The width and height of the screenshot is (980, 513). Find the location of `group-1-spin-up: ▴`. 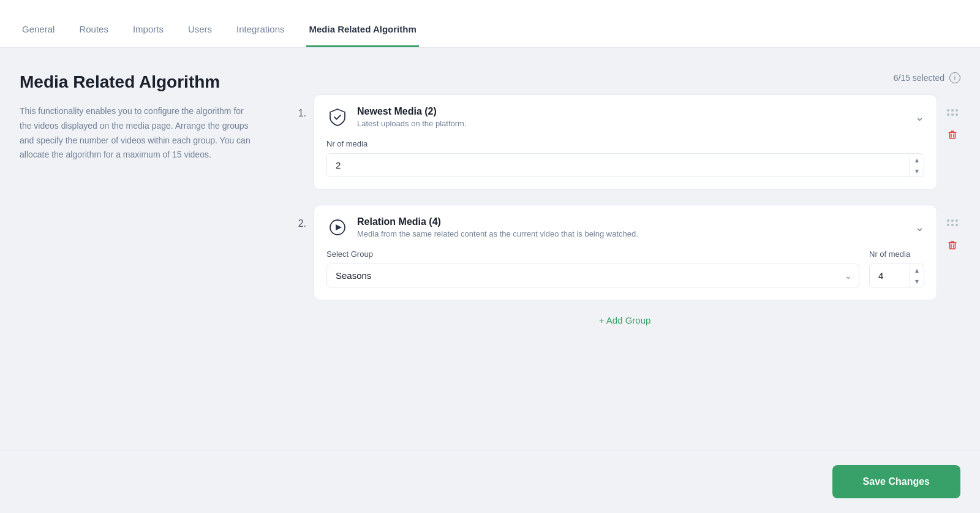

group-1-spin-up: ▴ is located at coordinates (917, 160).